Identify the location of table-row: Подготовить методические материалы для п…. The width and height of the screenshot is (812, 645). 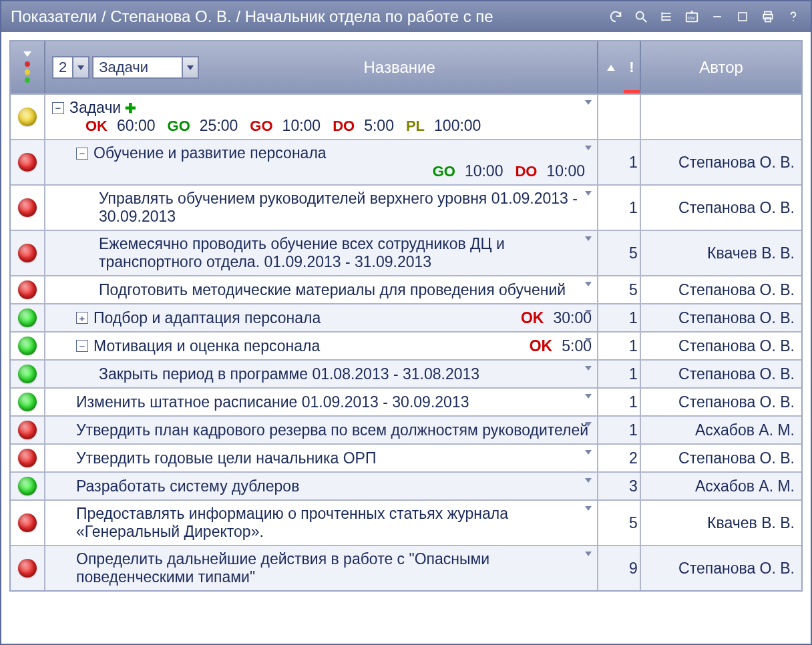
(406, 289).